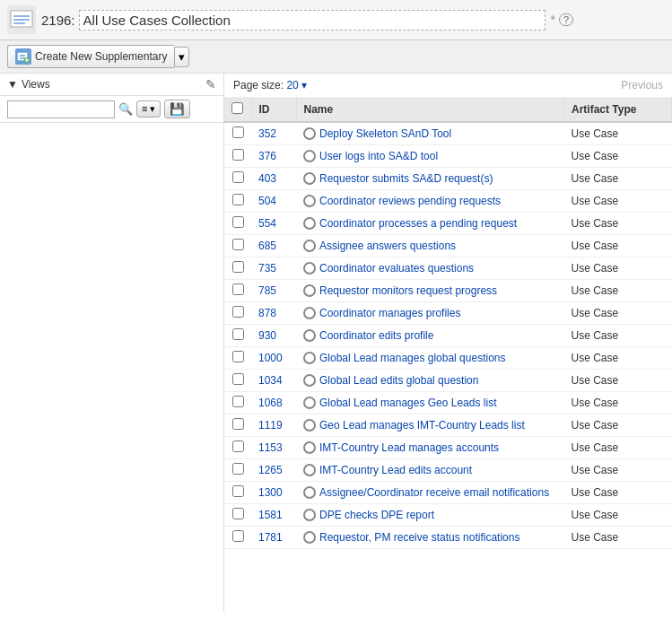 This screenshot has height=628, width=672. I want to click on table-row: 930Coordinator edits profileUse Case, so click(449, 336).